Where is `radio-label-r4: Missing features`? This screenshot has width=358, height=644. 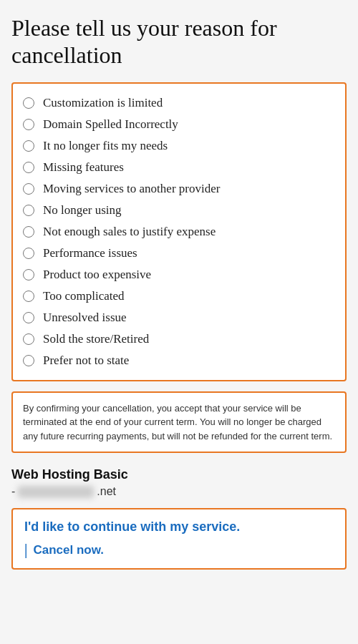
radio-label-r4: Missing features is located at coordinates (83, 167).